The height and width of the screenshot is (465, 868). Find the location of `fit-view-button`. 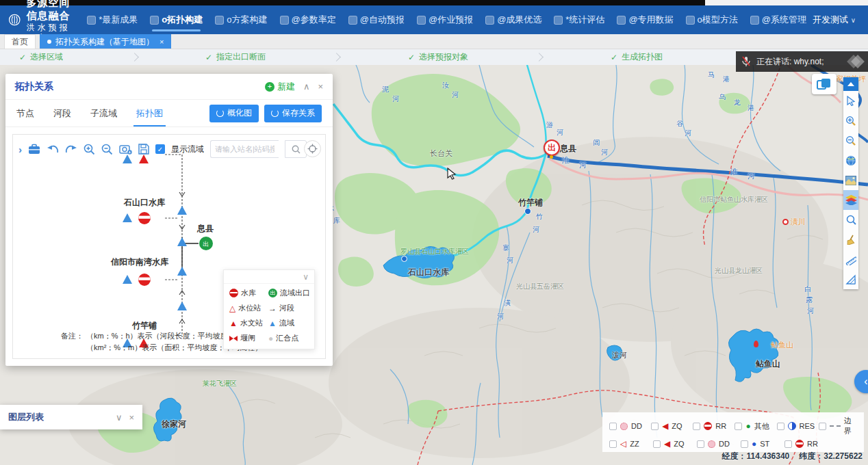

fit-view-button is located at coordinates (312, 149).